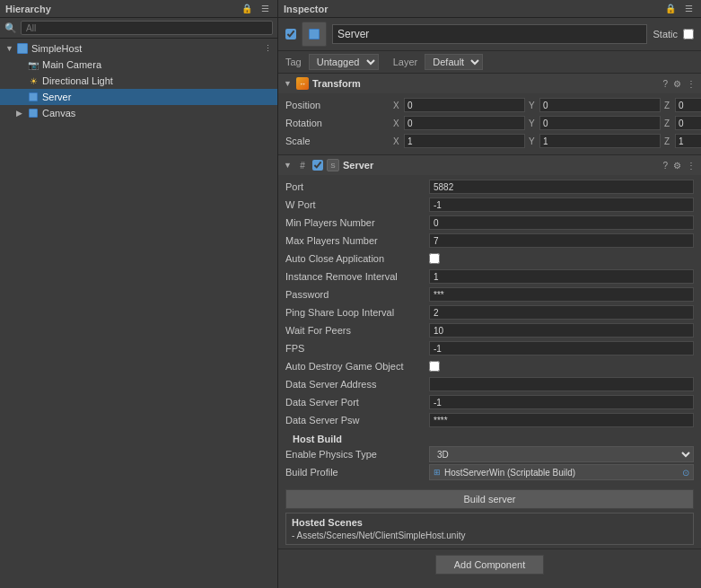 The image size is (701, 588). I want to click on server-checkbox-autodestroy, so click(434, 366).